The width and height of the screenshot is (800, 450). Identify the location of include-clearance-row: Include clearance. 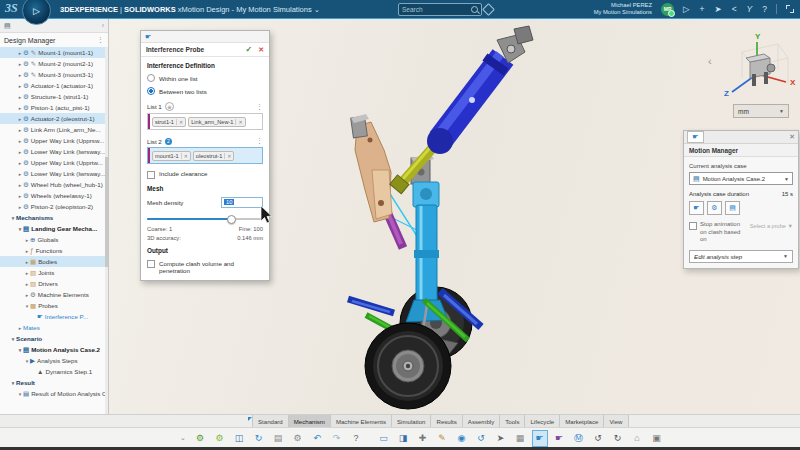
(205, 174).